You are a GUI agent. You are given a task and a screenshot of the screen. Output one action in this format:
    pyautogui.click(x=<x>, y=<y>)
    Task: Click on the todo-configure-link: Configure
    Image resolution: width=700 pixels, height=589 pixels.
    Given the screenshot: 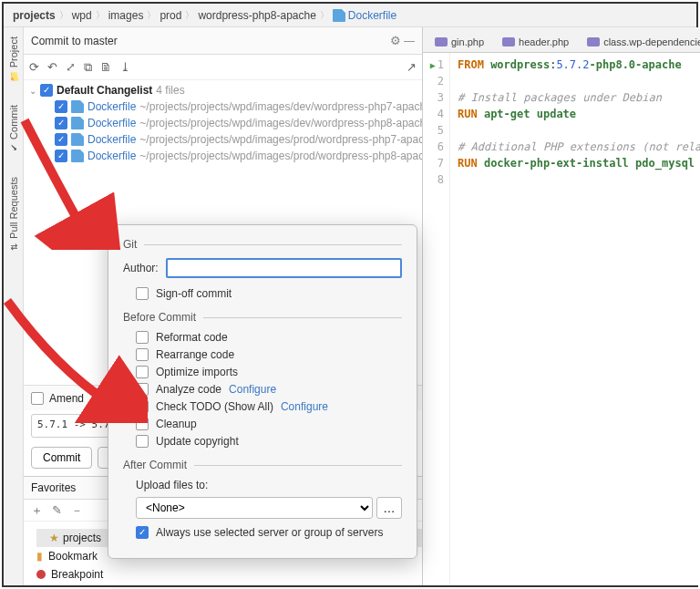 What is the action you would take?
    pyautogui.click(x=304, y=407)
    